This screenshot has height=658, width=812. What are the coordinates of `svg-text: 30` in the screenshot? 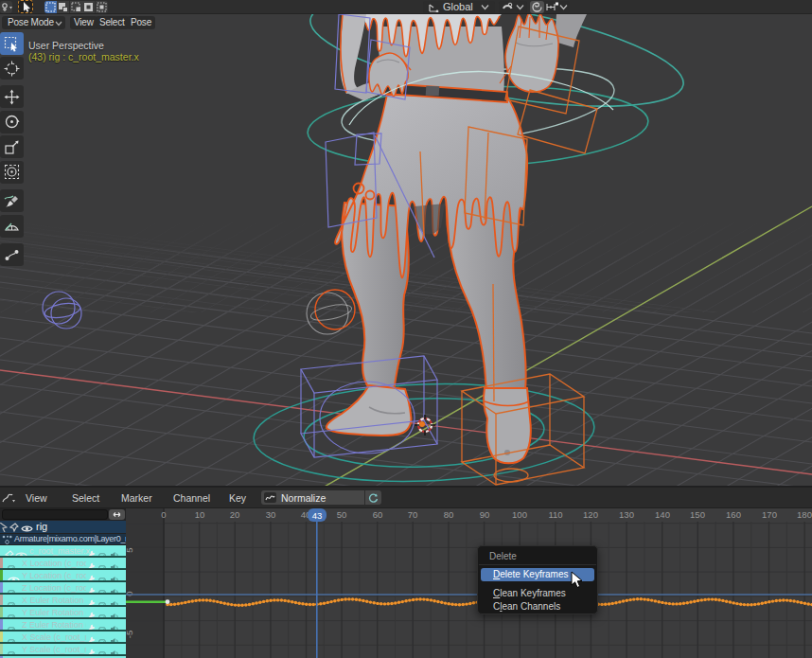 It's located at (271, 515).